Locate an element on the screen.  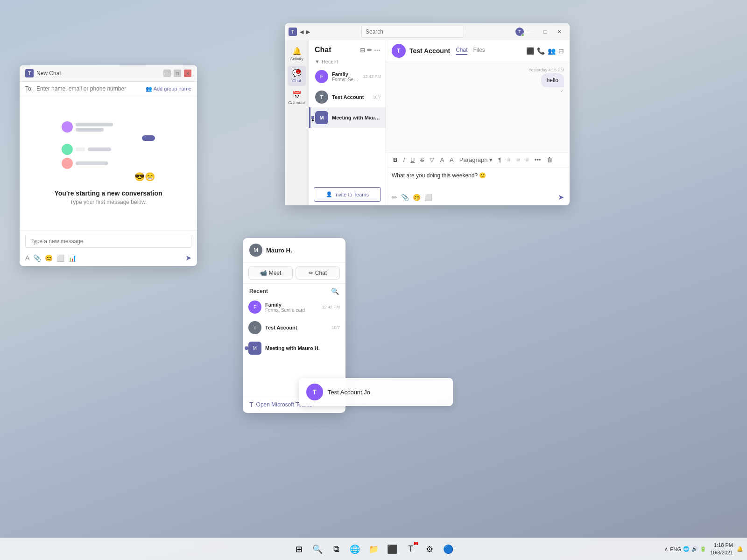
teams-chat-panel: T Test Account Chat Files ⬛ 📞 👥 ⊟ Yester… is located at coordinates (478, 123).